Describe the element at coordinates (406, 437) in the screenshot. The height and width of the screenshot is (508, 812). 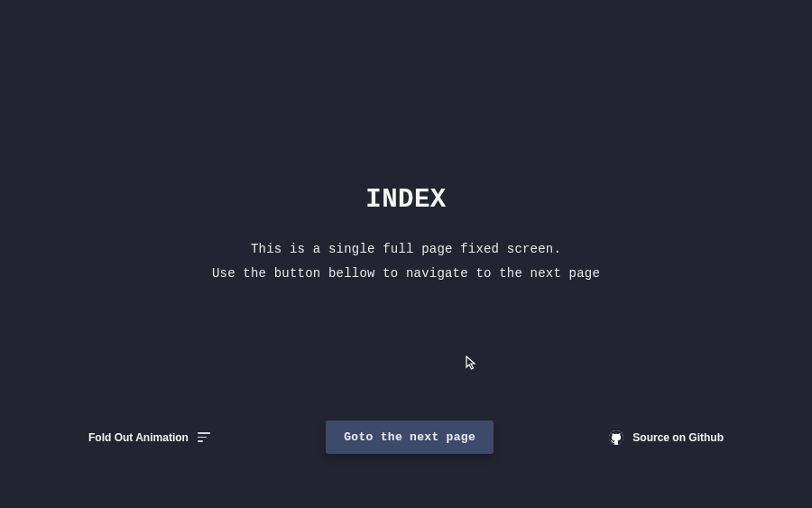
I see `footer-bar: Fold Out Animation Goto the next page So…` at that location.